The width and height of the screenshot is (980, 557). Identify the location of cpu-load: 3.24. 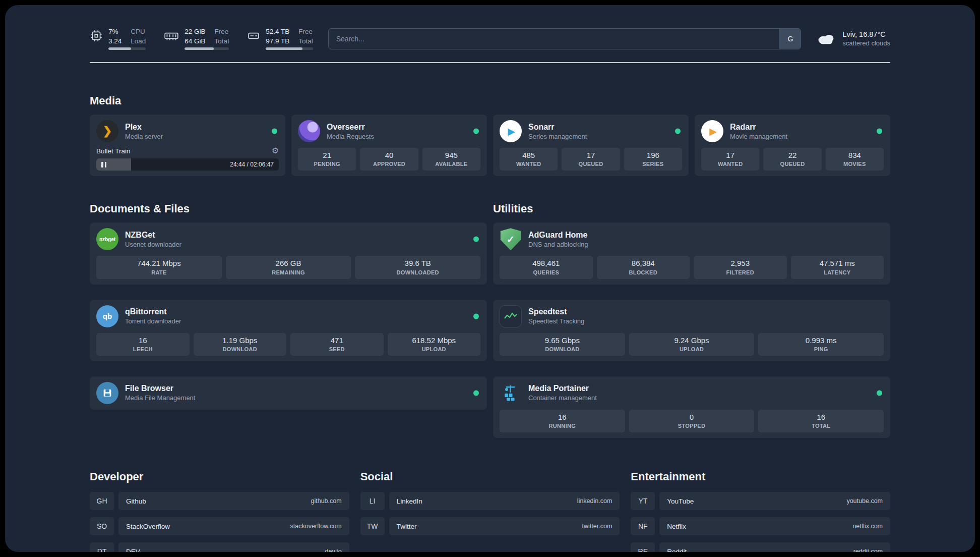
(115, 41).